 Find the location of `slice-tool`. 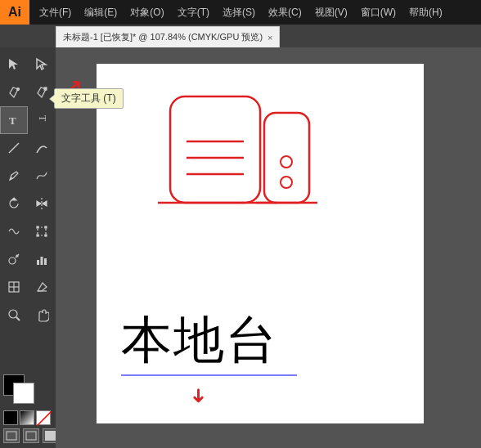

slice-tool is located at coordinates (14, 287).